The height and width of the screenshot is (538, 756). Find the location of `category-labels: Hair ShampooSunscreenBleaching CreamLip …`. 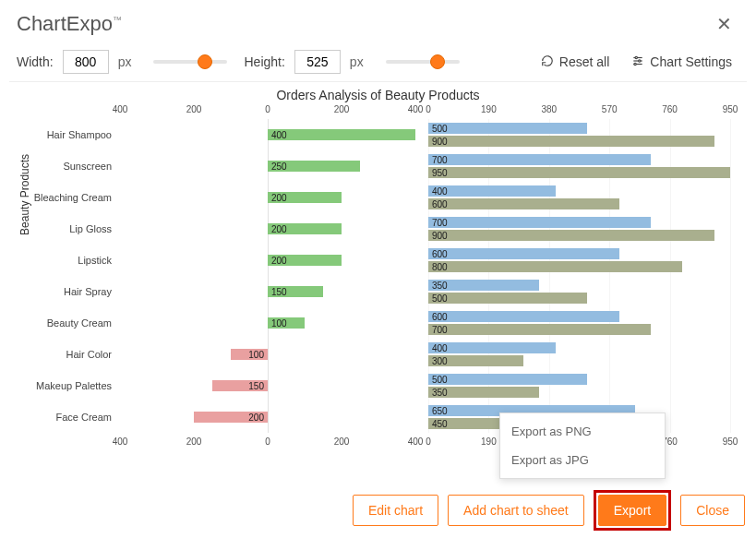

category-labels: Hair ShampooSunscreenBleaching CreamLip … is located at coordinates (65, 276).